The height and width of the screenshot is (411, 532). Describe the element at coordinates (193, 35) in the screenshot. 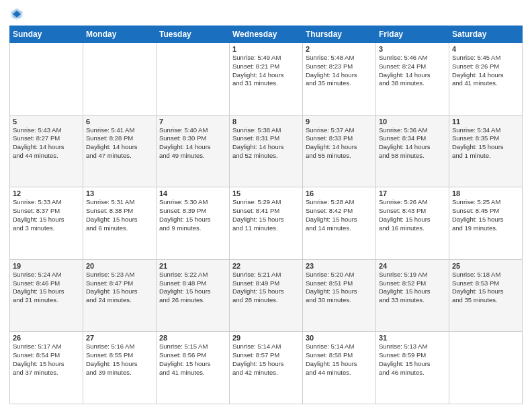

I see `day-of-week-header: Tuesday` at that location.